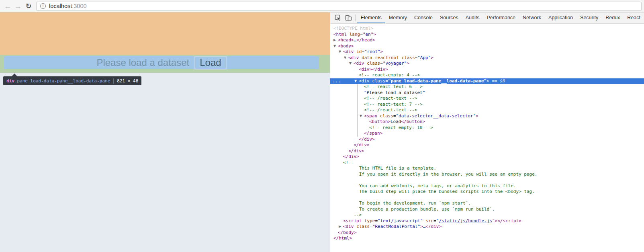 This screenshot has height=252, width=644. Describe the element at coordinates (487, 133) in the screenshot. I see `code-line: </span>` at that location.